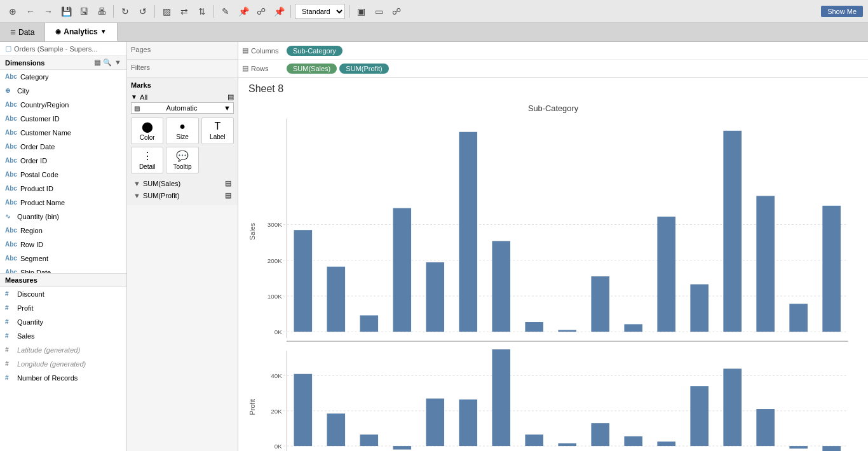  Describe the element at coordinates (64, 308) in the screenshot. I see `meas-item-profit: #Profit` at that location.